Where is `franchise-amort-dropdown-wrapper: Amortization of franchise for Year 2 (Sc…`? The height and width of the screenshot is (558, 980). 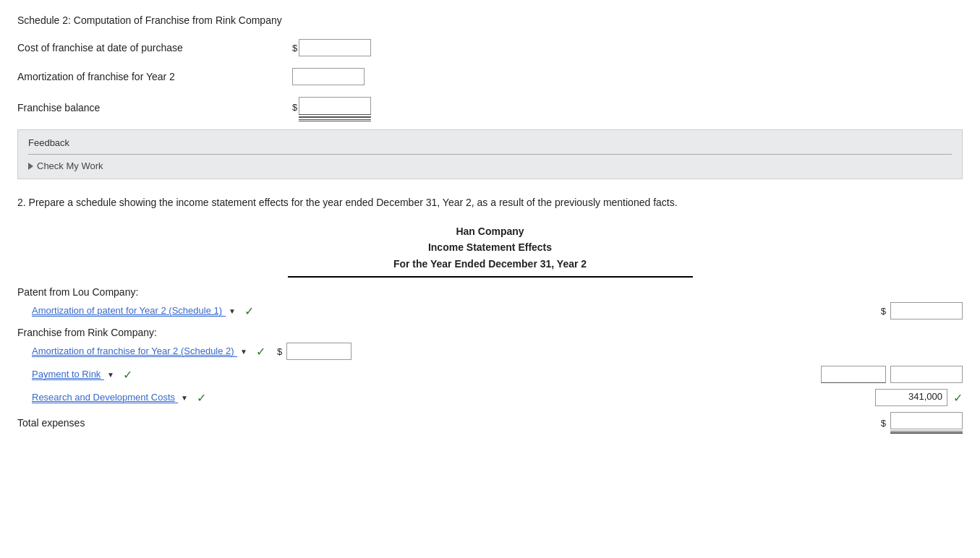
franchise-amort-dropdown-wrapper: Amortization of franchise for Year 2 (Sc… is located at coordinates (140, 351).